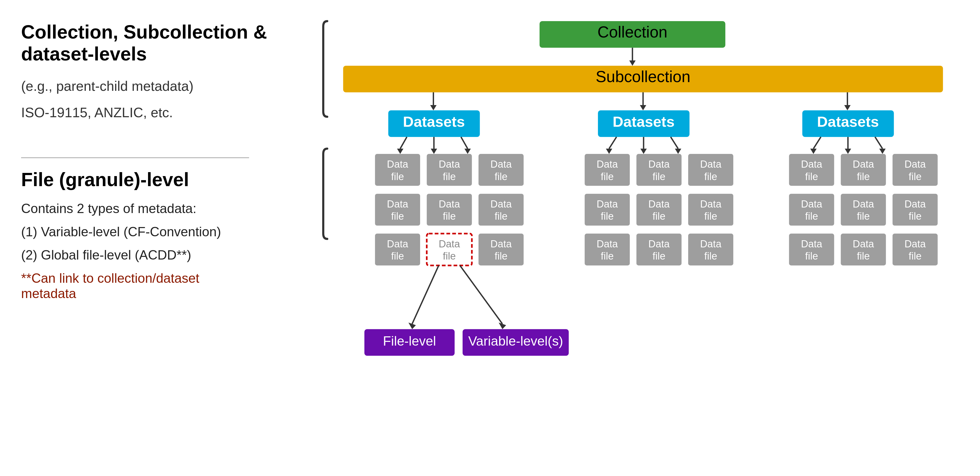  Describe the element at coordinates (644, 122) in the screenshot. I see `datasets-label-center: Datasets` at that location.